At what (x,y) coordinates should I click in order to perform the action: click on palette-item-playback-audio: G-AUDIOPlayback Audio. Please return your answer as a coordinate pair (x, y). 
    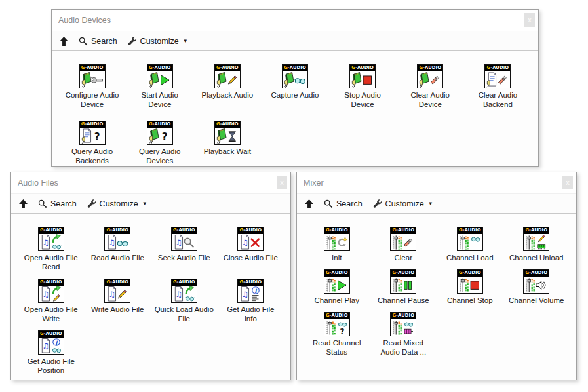
    Looking at the image, I should click on (227, 82).